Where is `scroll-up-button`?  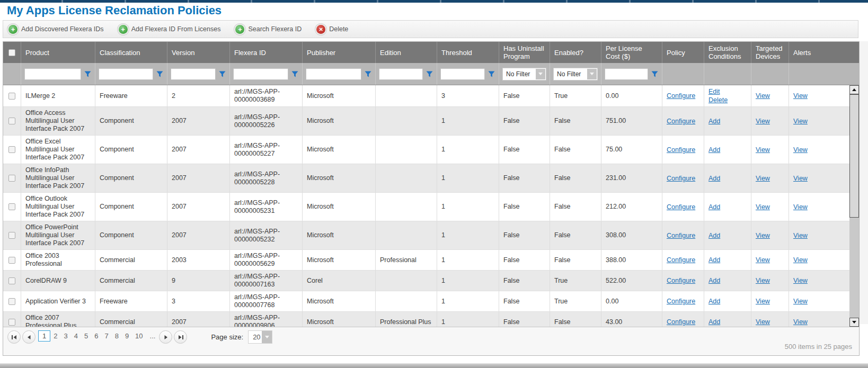
scroll-up-button is located at coordinates (854, 90).